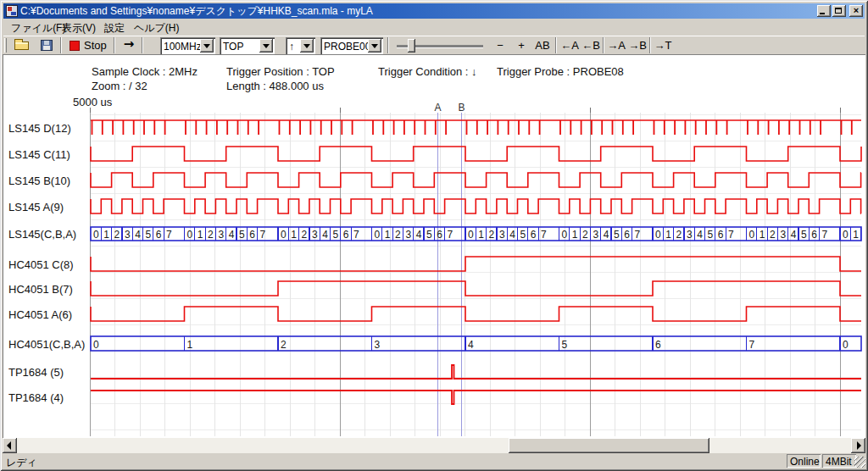  What do you see at coordinates (47, 46) in the screenshot?
I see `save-floppy-icon` at bounding box center [47, 46].